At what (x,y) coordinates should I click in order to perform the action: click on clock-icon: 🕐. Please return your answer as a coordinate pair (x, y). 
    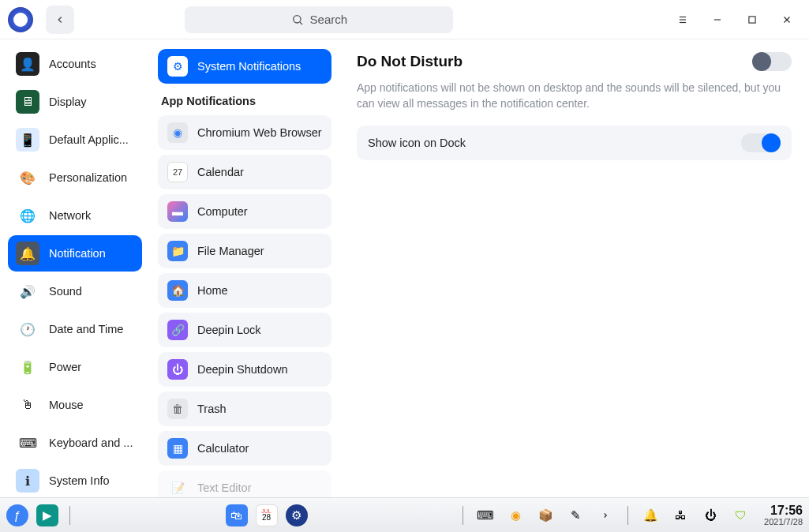
    Looking at the image, I should click on (28, 329).